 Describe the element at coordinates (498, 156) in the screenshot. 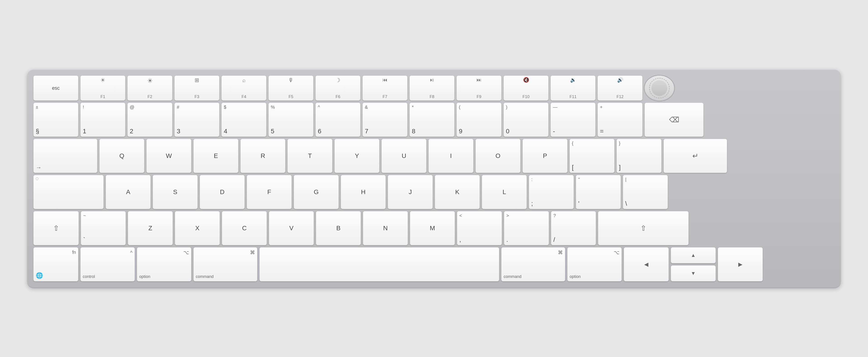

I see `key-o: O` at that location.